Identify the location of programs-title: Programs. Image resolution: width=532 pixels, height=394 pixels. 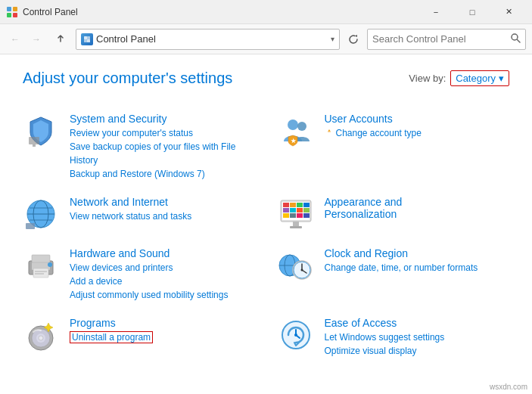
(162, 323).